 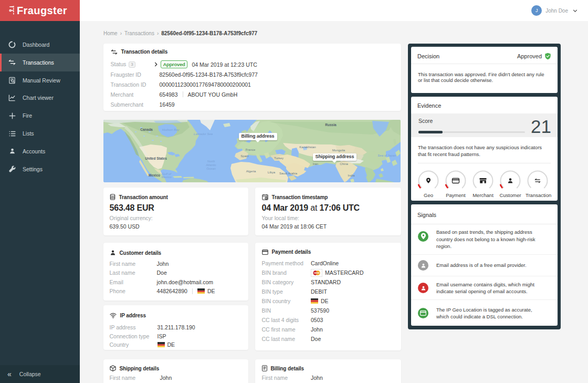 What do you see at coordinates (271, 172) in the screenshot?
I see `svg-text: Libya` at bounding box center [271, 172].